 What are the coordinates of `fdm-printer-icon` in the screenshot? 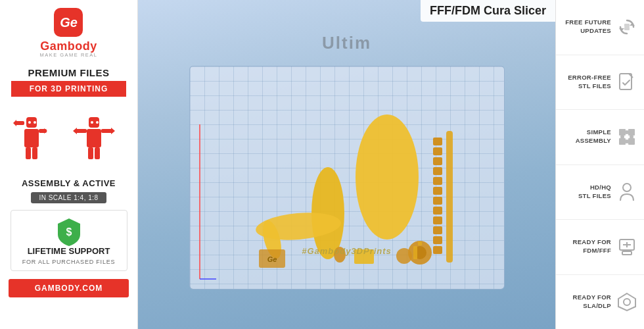 It's located at (627, 247).